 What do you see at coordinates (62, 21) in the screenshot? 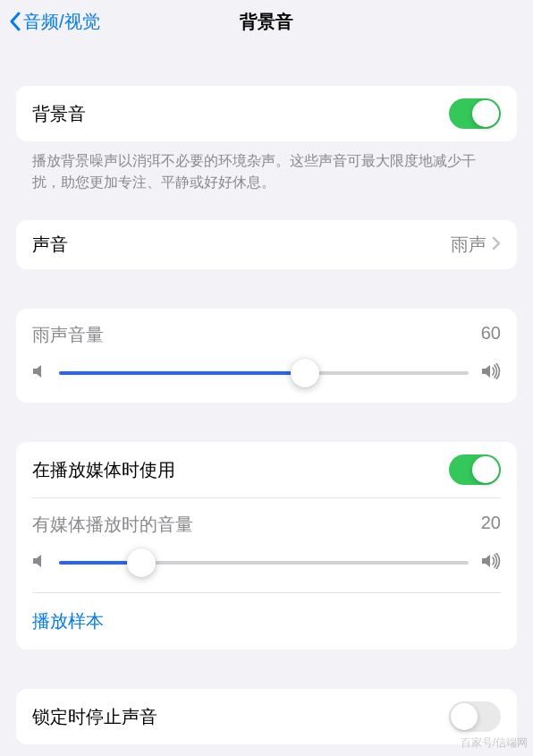
I see `back-label: 音频/视觉` at bounding box center [62, 21].